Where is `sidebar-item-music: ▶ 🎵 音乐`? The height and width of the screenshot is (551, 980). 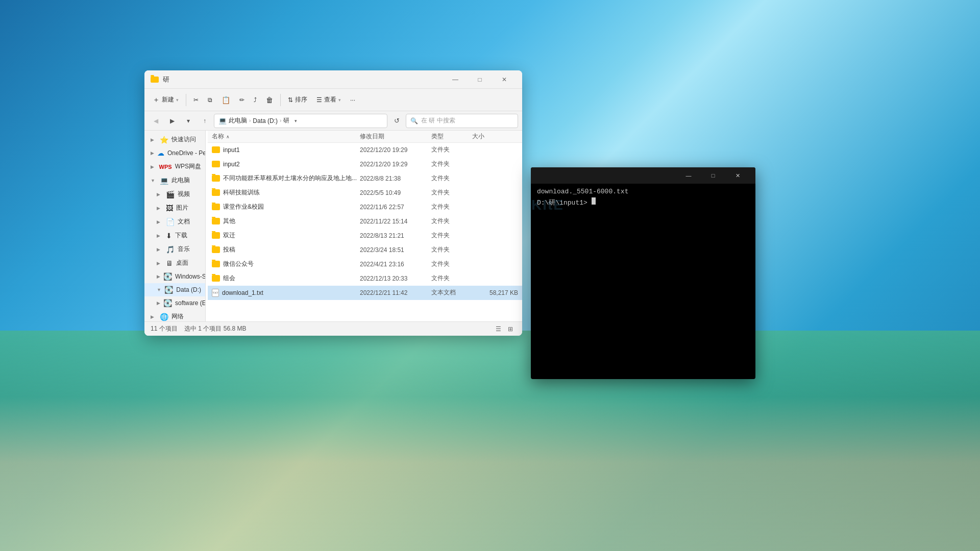 sidebar-item-music: ▶ 🎵 音乐 is located at coordinates (175, 249).